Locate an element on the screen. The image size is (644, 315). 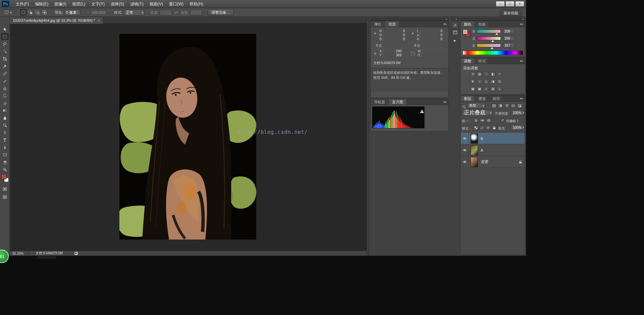
crop-tool is located at coordinates (5, 59).